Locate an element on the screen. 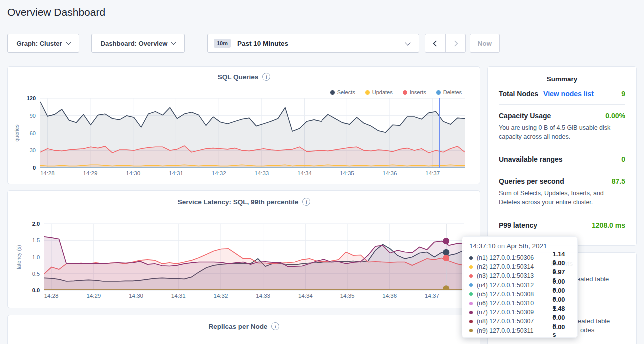 Image resolution: width=644 pixels, height=344 pixels. time-range-label: Past 10 Minutes is located at coordinates (263, 44).